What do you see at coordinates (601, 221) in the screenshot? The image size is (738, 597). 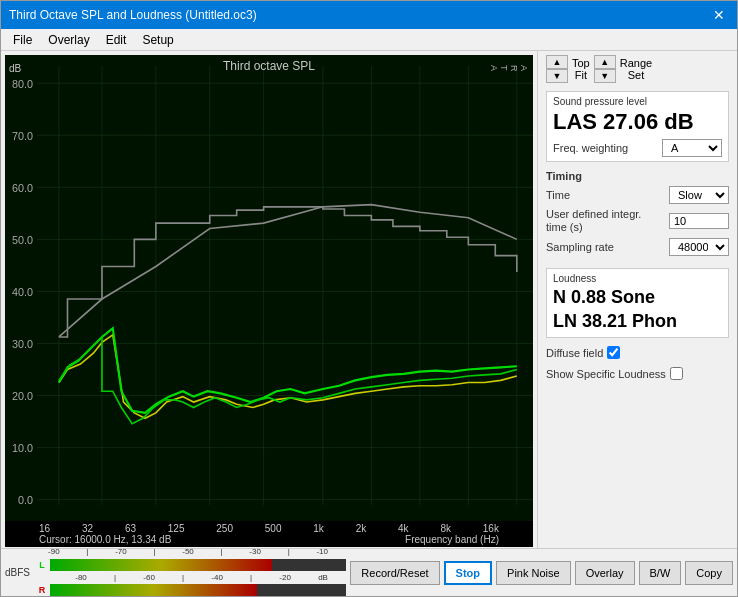 I see `user-integr-label: User defined integr. time (s)` at bounding box center [601, 221].